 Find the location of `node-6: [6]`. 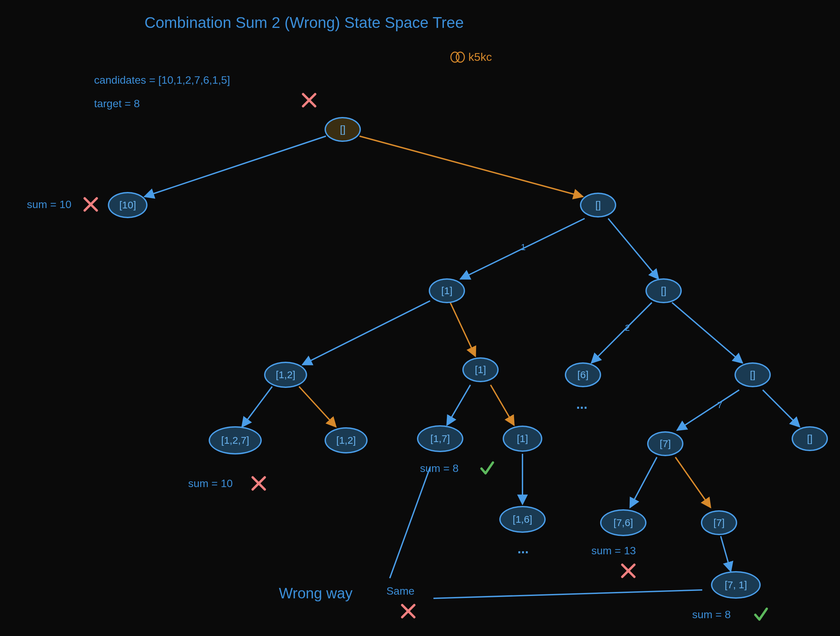

node-6: [6] is located at coordinates (583, 375).